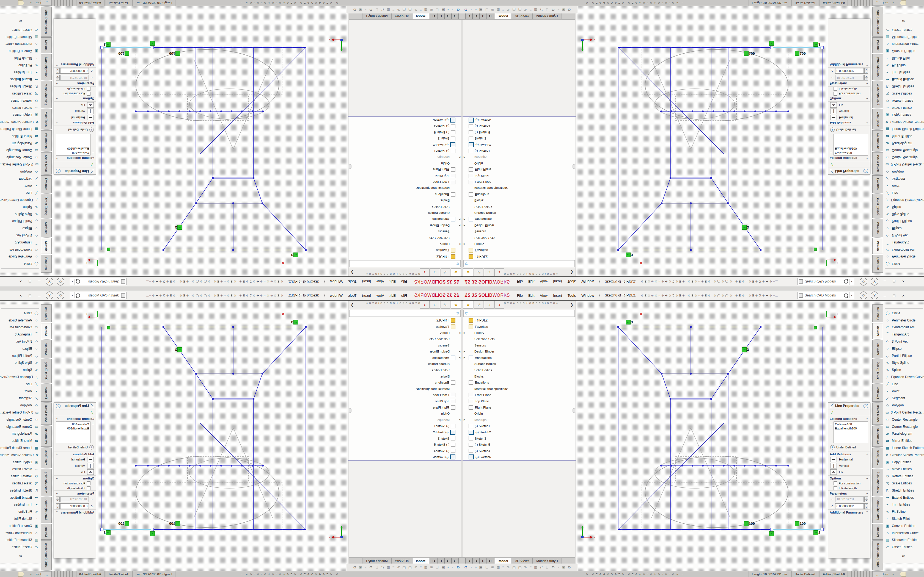 The image size is (924, 577). I want to click on palette-item: ▭ 3 Point Center Recta..., so click(21, 165).